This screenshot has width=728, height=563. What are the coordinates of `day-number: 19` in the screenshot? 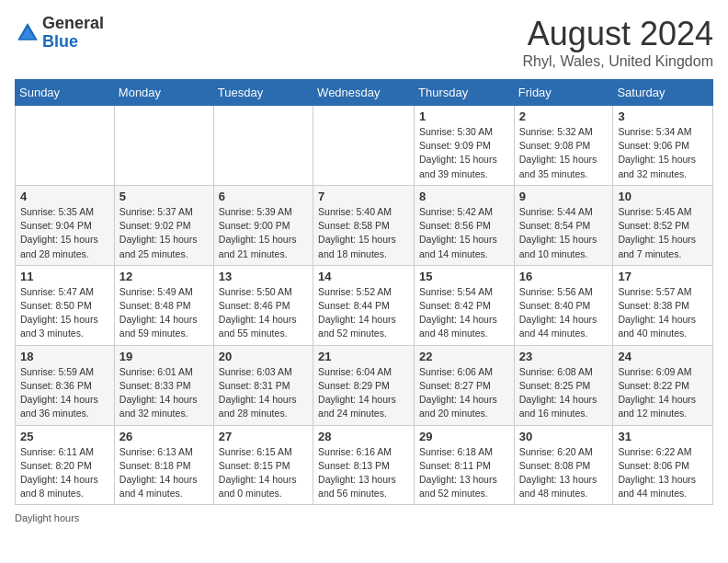 It's located at (164, 357).